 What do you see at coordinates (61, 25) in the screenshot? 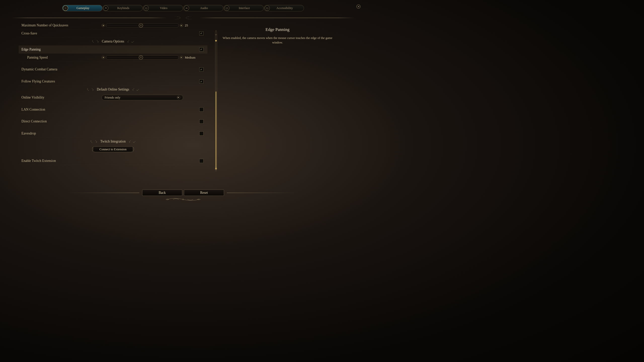
I see `setting-label: Maximum Number of Quicksaves` at bounding box center [61, 25].